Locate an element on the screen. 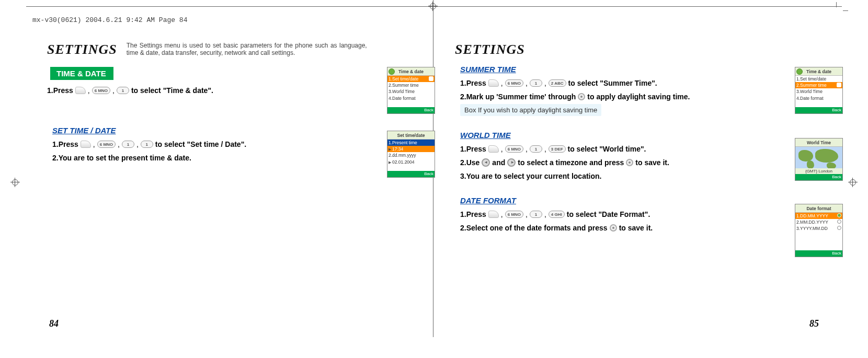 The image size is (868, 358). step-text-mid2: to select a timezone and press is located at coordinates (571, 163).